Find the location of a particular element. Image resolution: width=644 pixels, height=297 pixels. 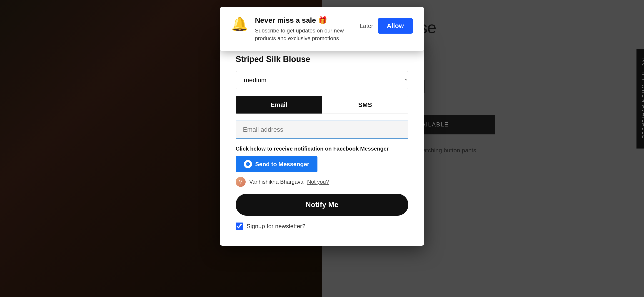

send-to-messenger-button: Send to Messenger is located at coordinates (276, 164).